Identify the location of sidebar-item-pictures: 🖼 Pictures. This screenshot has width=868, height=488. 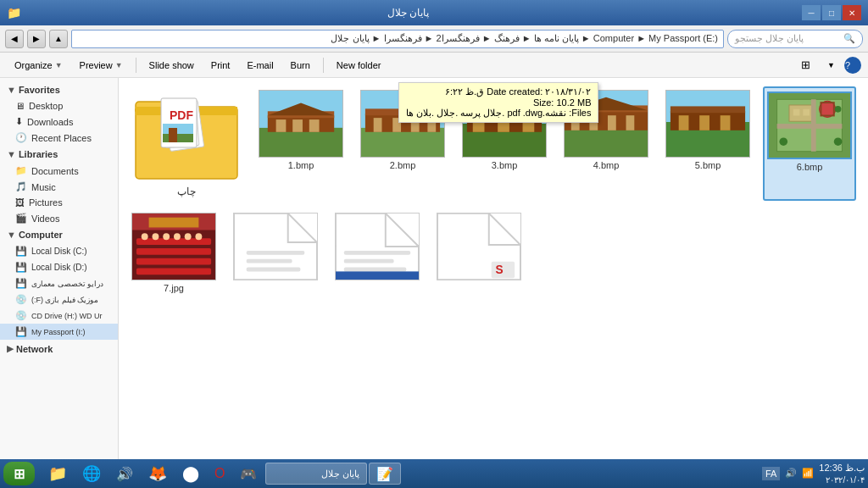
(59, 202).